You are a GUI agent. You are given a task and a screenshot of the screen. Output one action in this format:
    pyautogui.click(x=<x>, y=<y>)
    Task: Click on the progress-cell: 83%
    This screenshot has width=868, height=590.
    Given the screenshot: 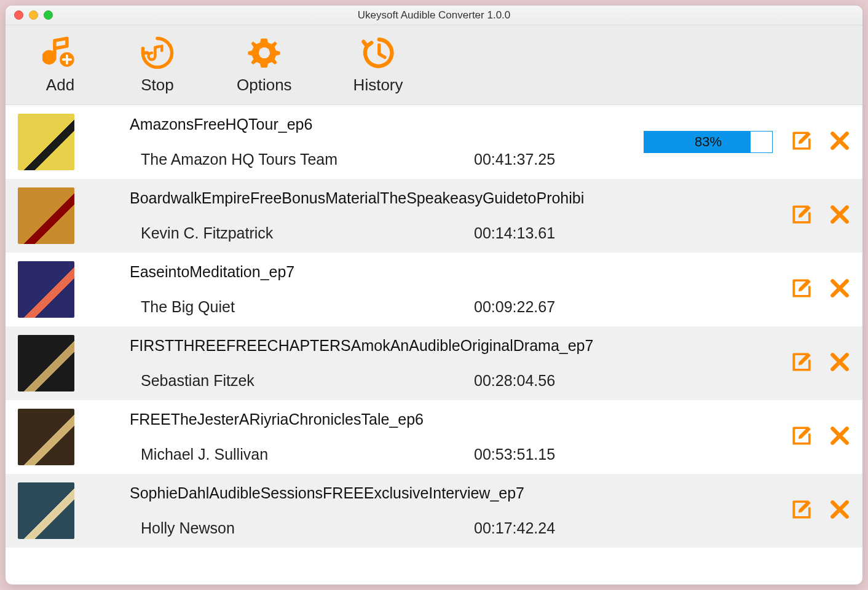 What is the action you would take?
    pyautogui.click(x=708, y=142)
    